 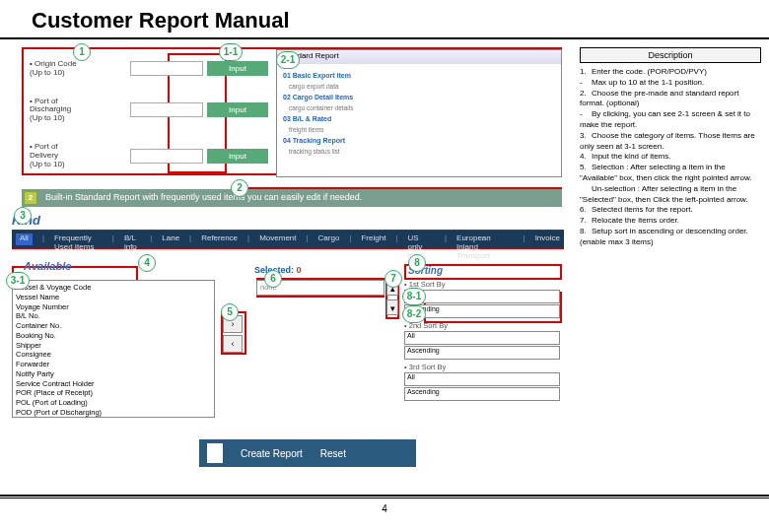 What do you see at coordinates (384, 508) in the screenshot?
I see `page-number: 4` at bounding box center [384, 508].